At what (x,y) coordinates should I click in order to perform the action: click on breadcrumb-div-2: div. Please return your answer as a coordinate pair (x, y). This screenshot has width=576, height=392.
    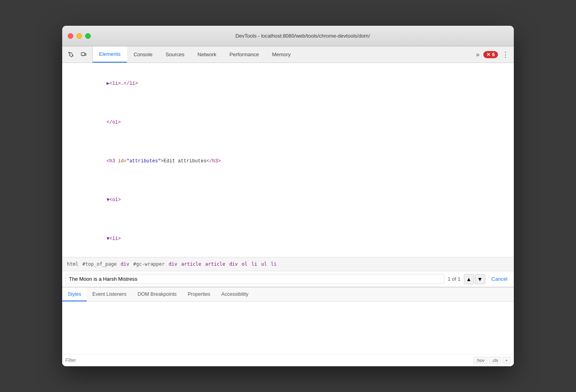
    Looking at the image, I should click on (173, 264).